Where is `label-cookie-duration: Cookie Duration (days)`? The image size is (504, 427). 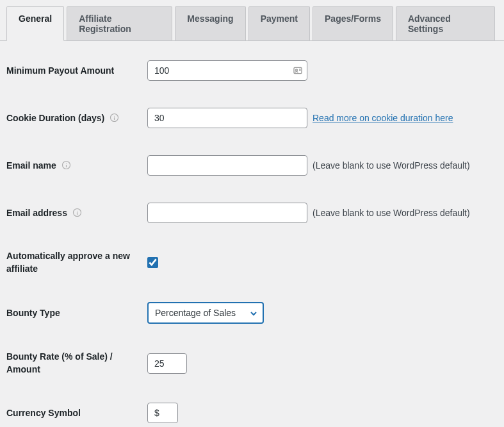 label-cookie-duration: Cookie Duration (days) is located at coordinates (77, 118).